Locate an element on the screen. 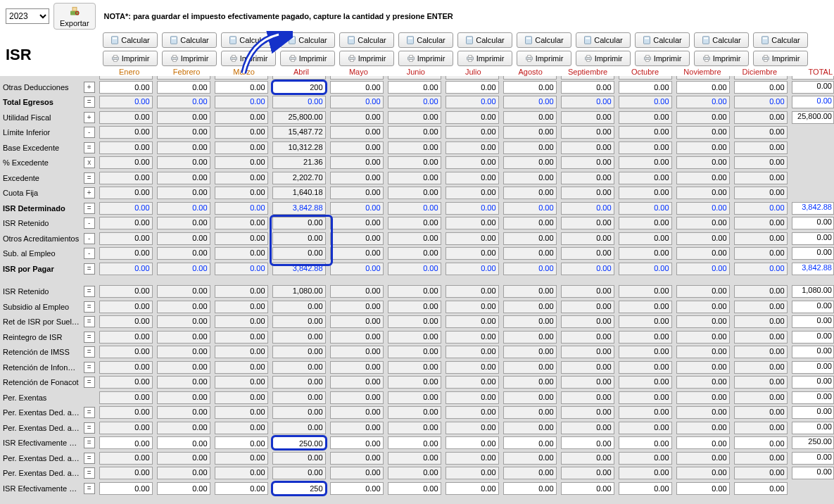 The width and height of the screenshot is (834, 504). cell-isr-ef-pagado2-julio is located at coordinates (472, 489).